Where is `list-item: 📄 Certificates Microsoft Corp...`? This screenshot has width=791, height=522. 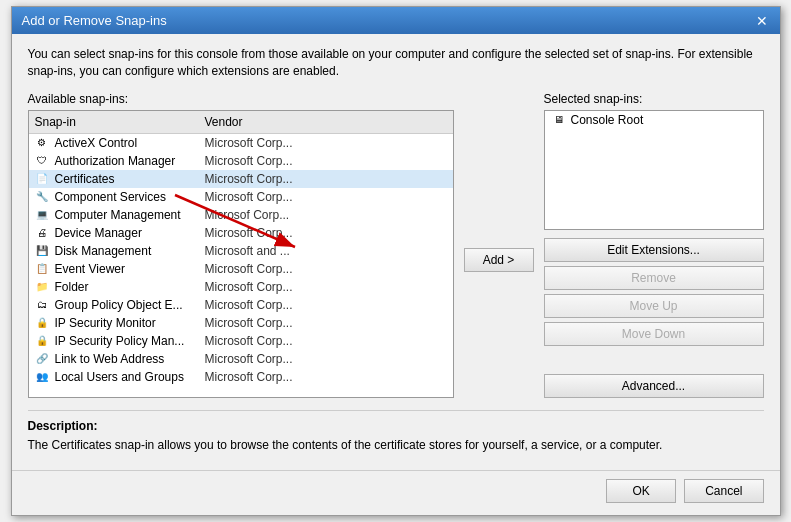
list-item: 📄 Certificates Microsoft Corp... is located at coordinates (241, 179).